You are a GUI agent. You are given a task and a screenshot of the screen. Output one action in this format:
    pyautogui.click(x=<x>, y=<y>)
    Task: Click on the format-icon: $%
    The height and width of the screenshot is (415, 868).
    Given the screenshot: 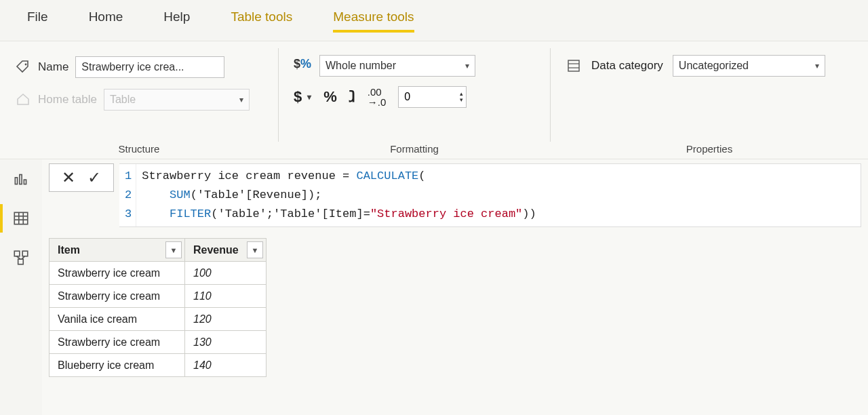 What is the action you would take?
    pyautogui.click(x=302, y=66)
    